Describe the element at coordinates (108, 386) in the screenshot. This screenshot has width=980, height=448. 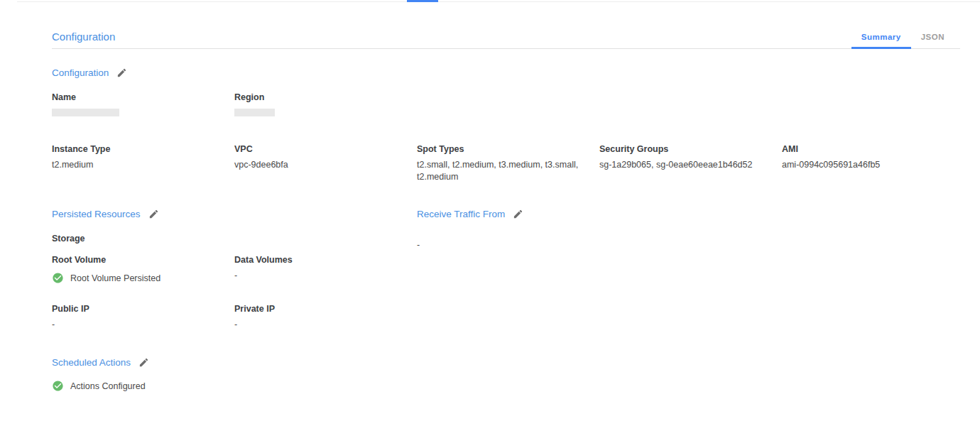
I see `scheduled-actions-status-text: Actions Configured` at that location.